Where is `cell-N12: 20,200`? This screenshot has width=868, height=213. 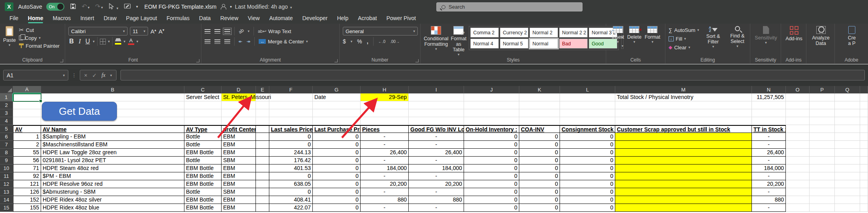 cell-N12: 20,200 is located at coordinates (769, 184).